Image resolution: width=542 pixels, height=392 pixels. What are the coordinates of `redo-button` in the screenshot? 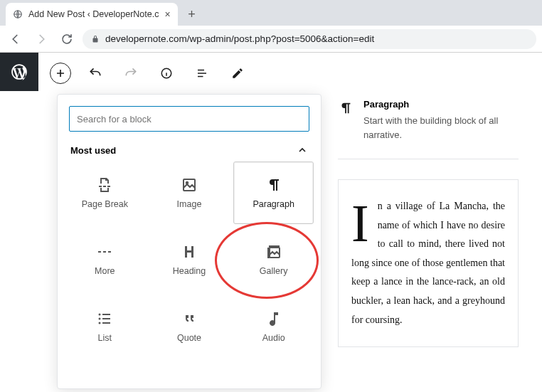 It's located at (131, 73).